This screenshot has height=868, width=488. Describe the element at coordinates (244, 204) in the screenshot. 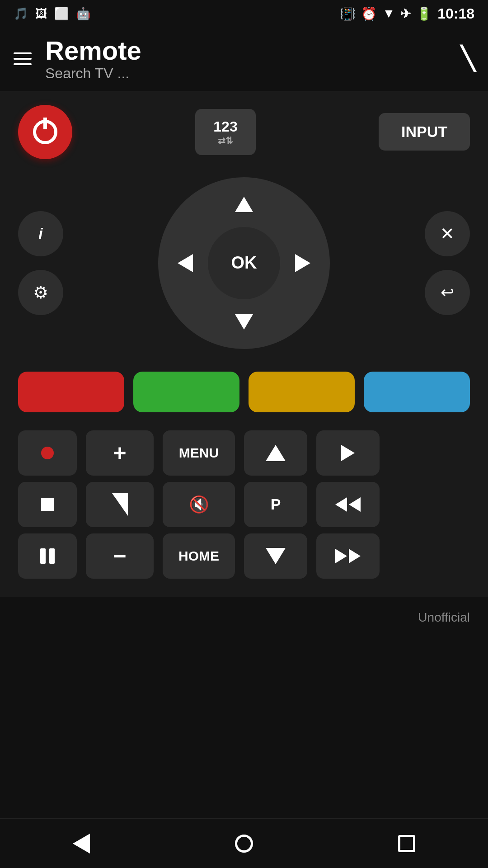

I see `up-arrow-icon` at that location.